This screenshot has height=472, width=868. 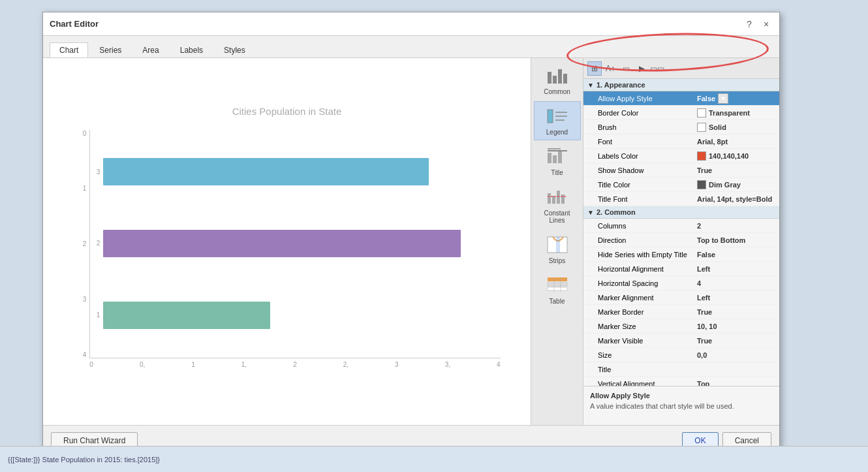 I want to click on prop-row-title-font: Title Font Arial, 14pt, style=Bold, so click(x=681, y=199).